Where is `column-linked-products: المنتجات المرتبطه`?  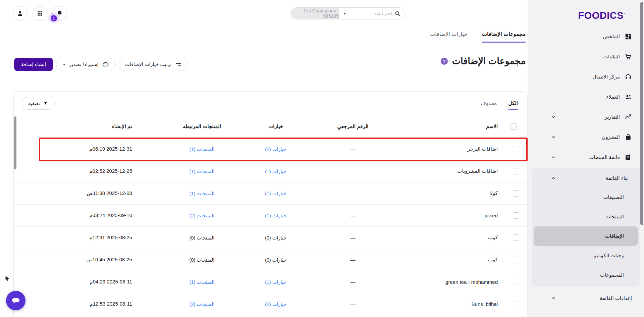 column-linked-products: المنتجات المرتبطه is located at coordinates (202, 126).